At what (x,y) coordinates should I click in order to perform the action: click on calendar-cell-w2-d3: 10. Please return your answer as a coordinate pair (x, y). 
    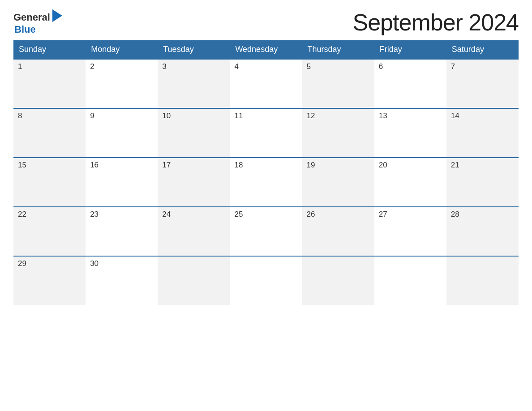
    Looking at the image, I should click on (193, 133).